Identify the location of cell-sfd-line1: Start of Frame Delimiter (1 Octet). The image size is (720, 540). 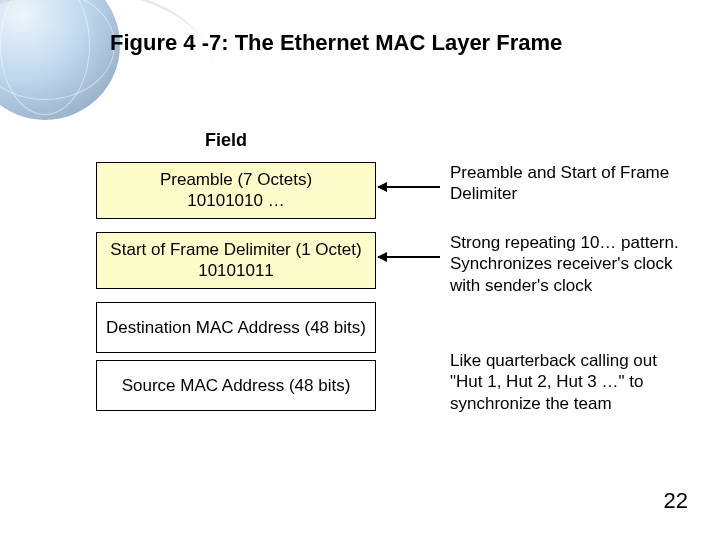
(236, 250).